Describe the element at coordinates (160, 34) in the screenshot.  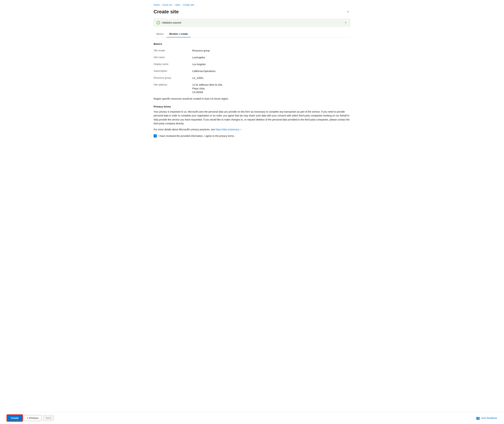
I see `tab-basics: Basics` at that location.